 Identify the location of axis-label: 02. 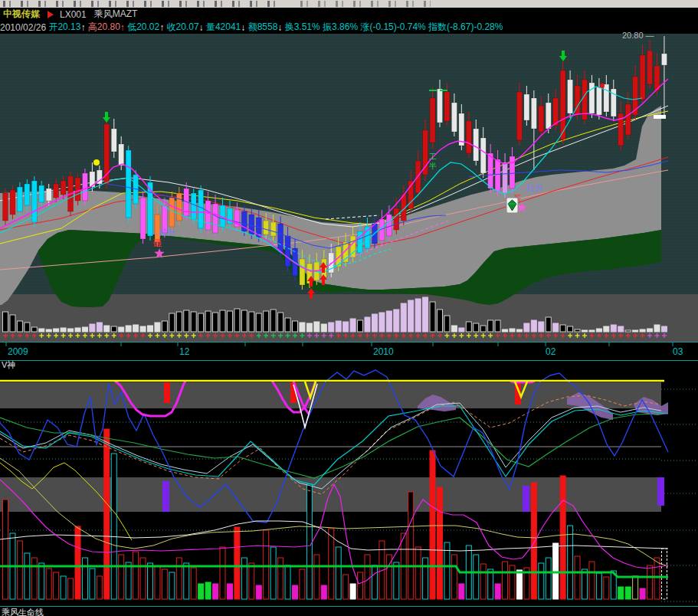
(551, 352).